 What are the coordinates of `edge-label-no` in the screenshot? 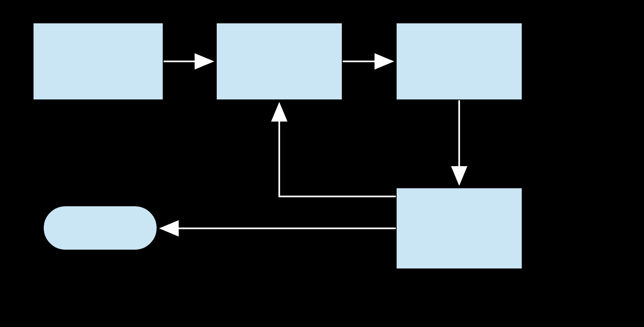 It's located at (303, 140).